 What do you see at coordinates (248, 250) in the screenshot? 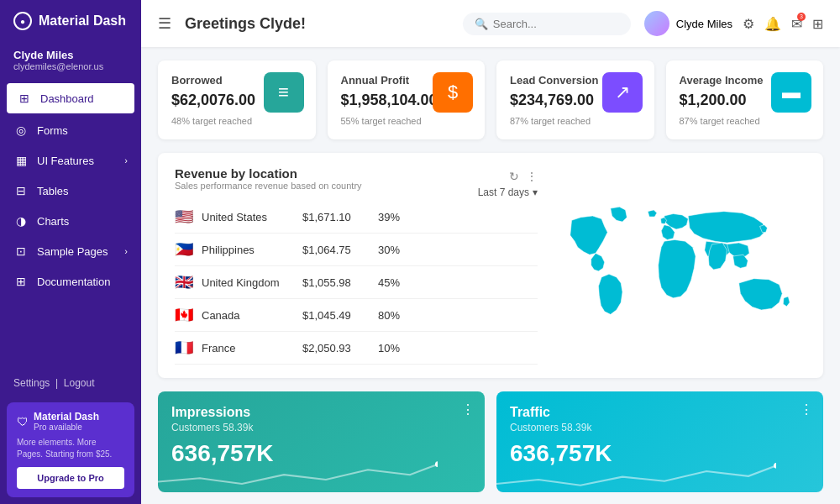
I see `country-name: Philippines` at bounding box center [248, 250].